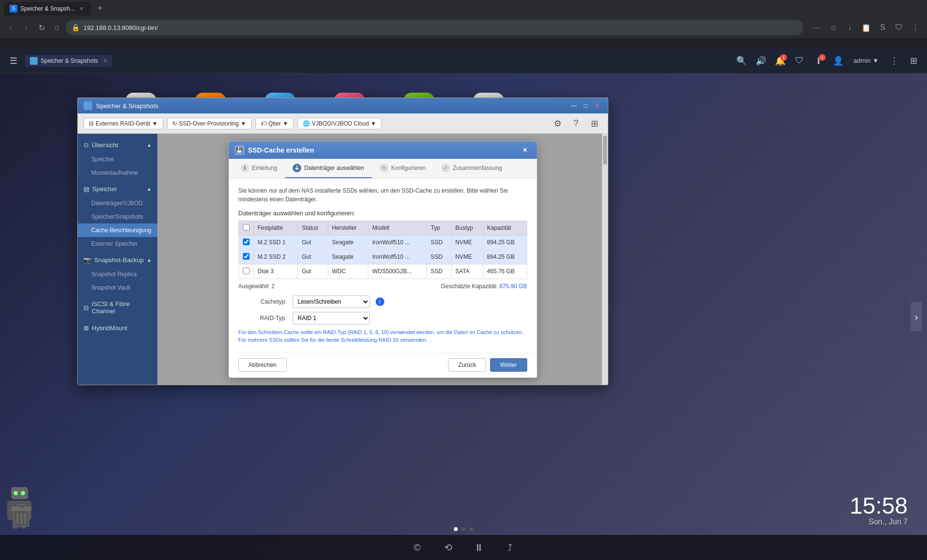 Image resolution: width=927 pixels, height=560 pixels. I want to click on tab-label: Speicher & Snapsh..., so click(47, 9).